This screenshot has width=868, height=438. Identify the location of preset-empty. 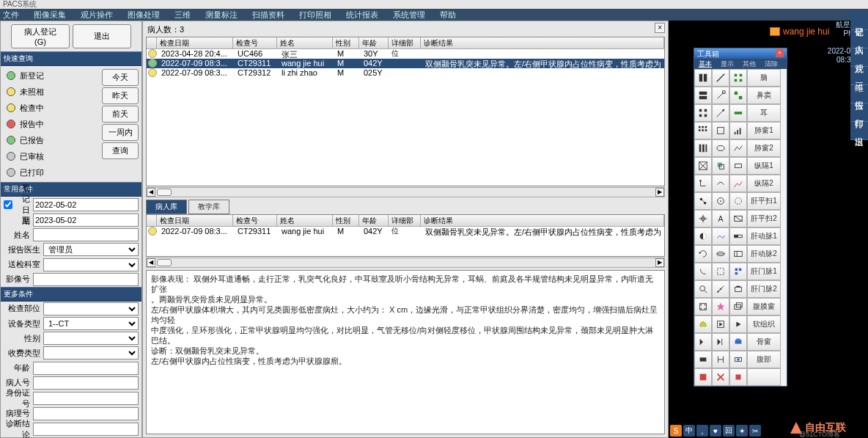
(764, 377).